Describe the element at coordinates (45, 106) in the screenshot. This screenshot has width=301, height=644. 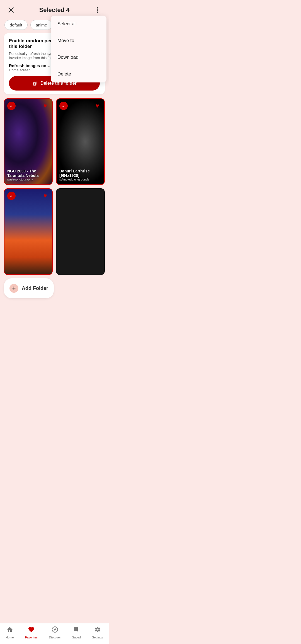
I see `heart-icon-0: ♥` at that location.